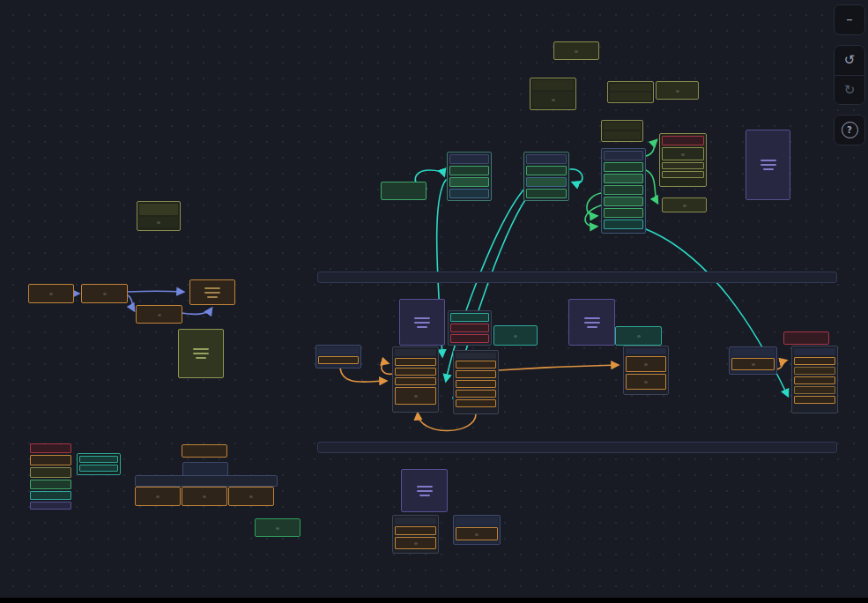 The image size is (868, 603). What do you see at coordinates (849, 130) in the screenshot?
I see `help-icon: ?` at bounding box center [849, 130].